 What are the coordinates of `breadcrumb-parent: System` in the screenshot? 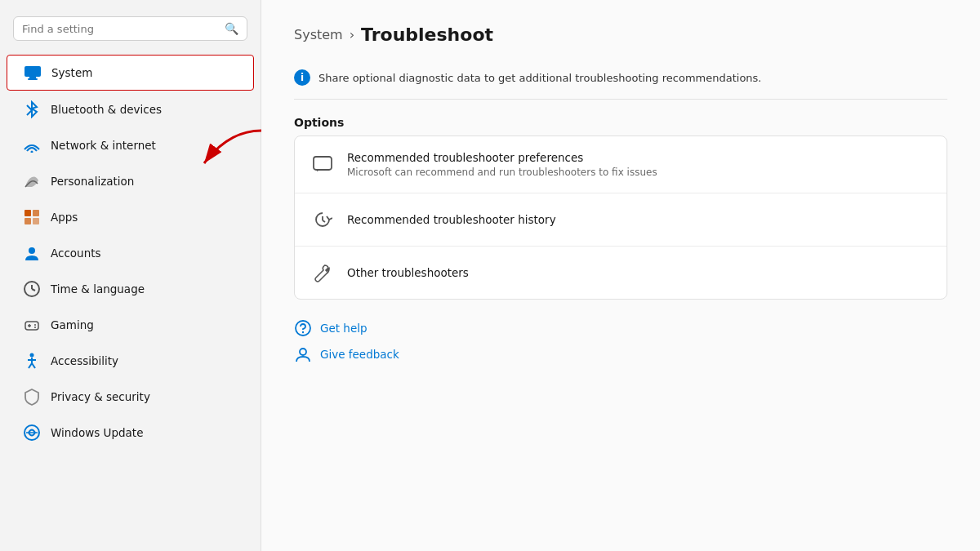 It's located at (318, 34).